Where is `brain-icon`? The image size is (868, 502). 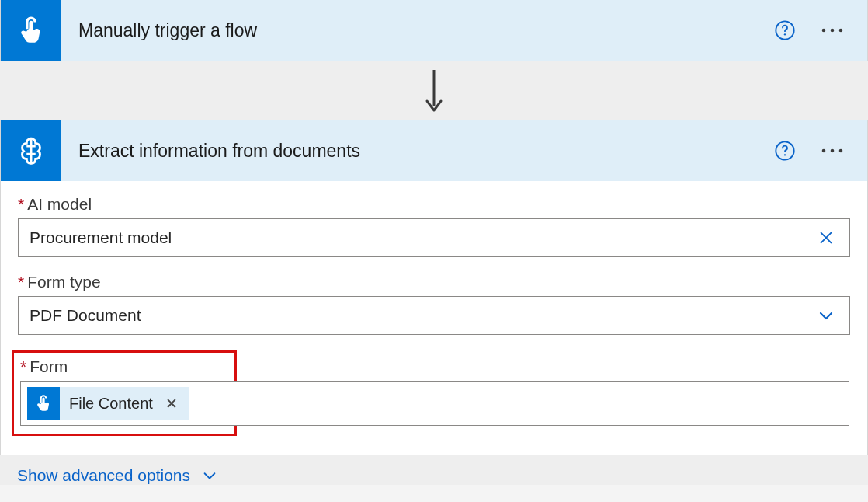
brain-icon is located at coordinates (31, 151).